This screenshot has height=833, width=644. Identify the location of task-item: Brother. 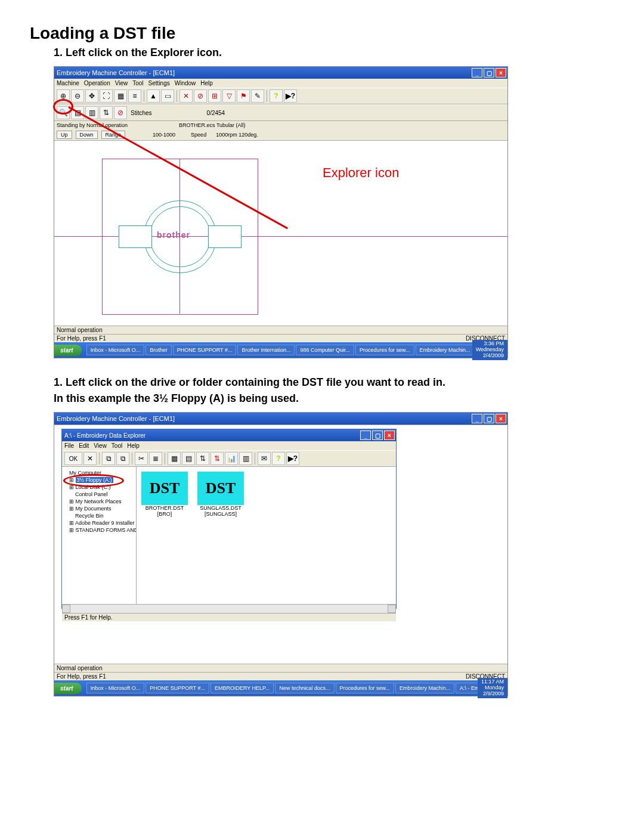
(159, 350).